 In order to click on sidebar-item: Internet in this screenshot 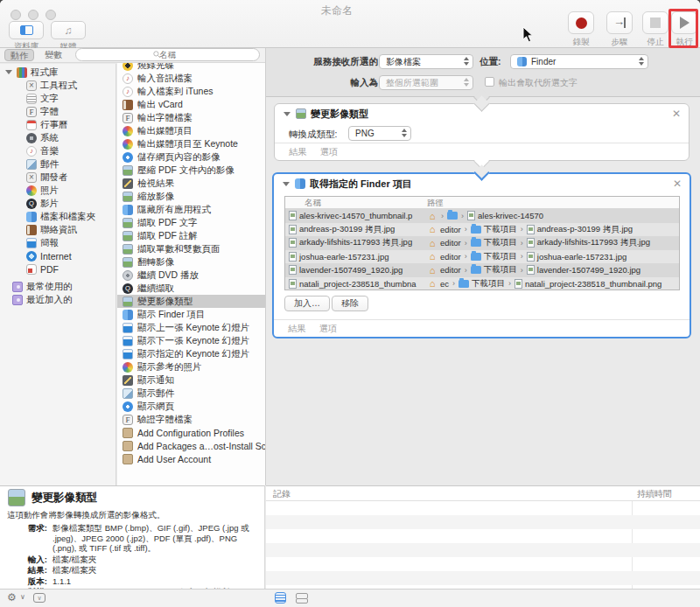, I will do `click(58, 255)`.